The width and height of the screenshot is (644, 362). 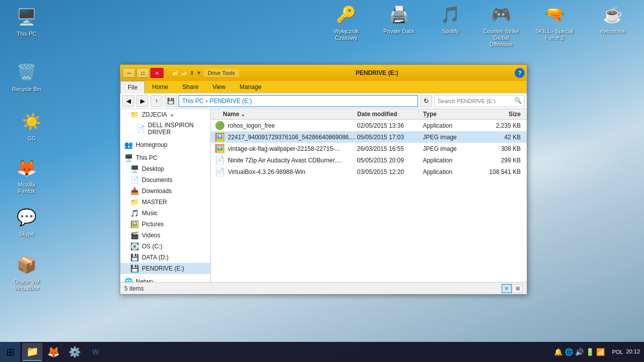 What do you see at coordinates (601, 352) in the screenshot?
I see `network-tray-icon: 📶` at bounding box center [601, 352].